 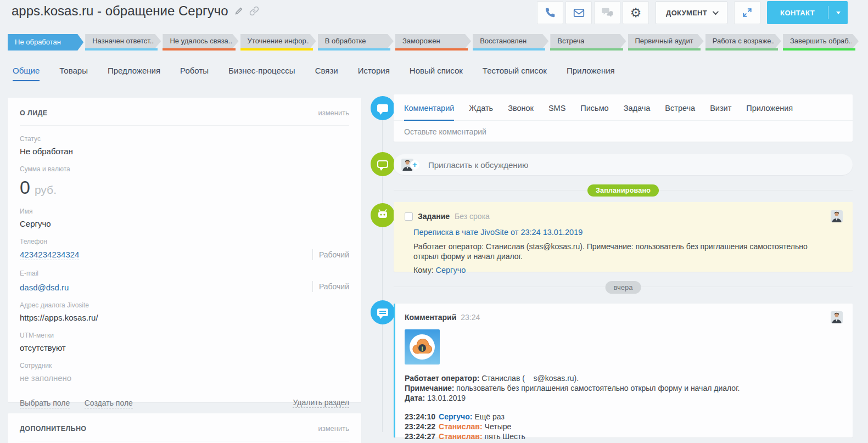 I want to click on main-tab: История, so click(x=374, y=74).